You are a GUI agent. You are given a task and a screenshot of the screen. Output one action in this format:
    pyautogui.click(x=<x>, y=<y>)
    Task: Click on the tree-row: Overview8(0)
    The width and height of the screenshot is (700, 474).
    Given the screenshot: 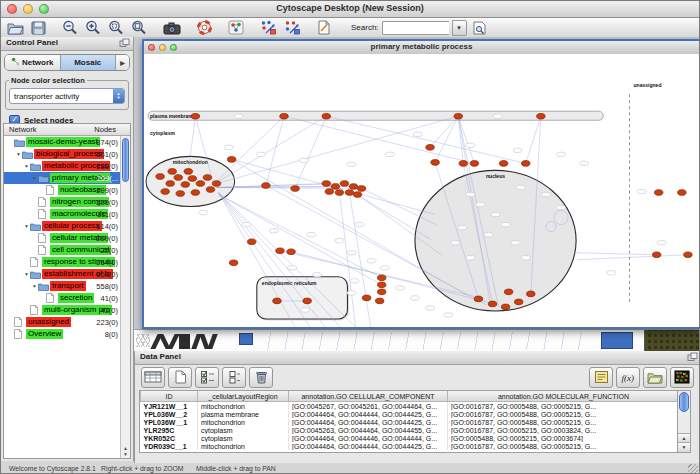 What is the action you would take?
    pyautogui.click(x=67, y=334)
    